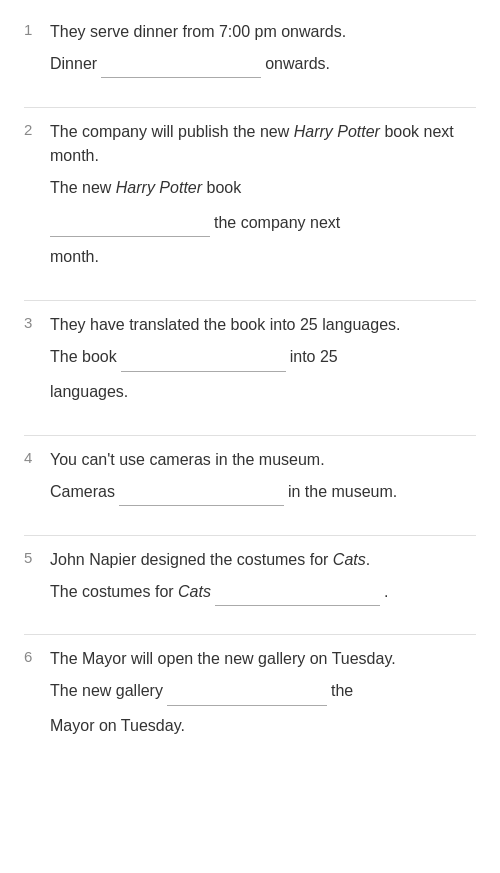  What do you see at coordinates (263, 258) in the screenshot?
I see `answer-row-2c: month.` at bounding box center [263, 258].